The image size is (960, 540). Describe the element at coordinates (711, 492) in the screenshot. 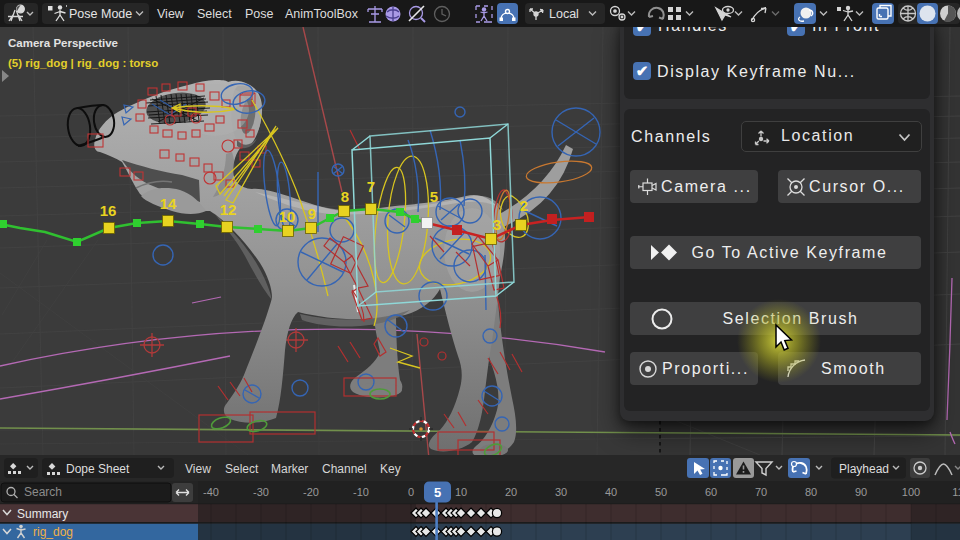

I see `svg-text: 60` at that location.